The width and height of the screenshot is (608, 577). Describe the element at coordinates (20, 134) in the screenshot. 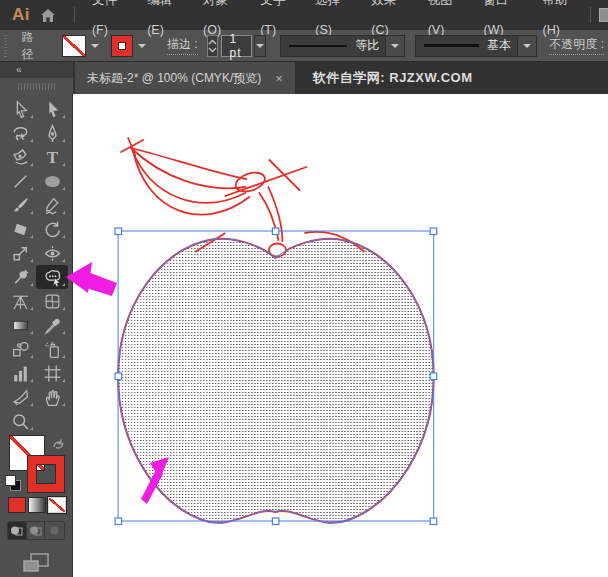

I see `lasso-tool-icon` at that location.